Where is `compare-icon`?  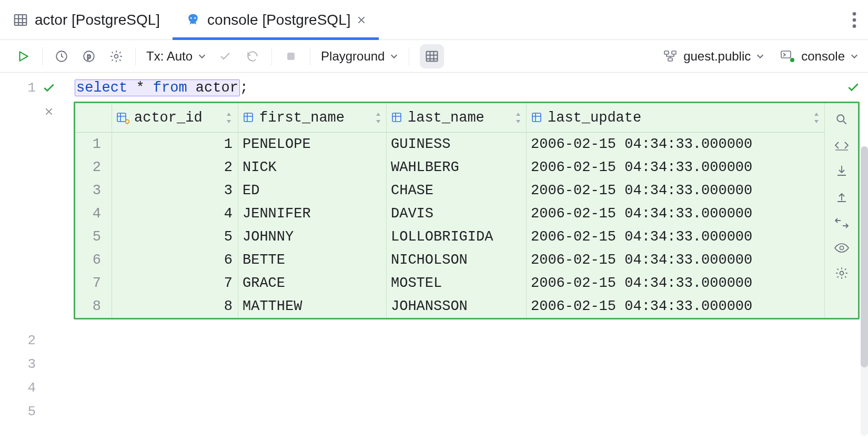 compare-icon is located at coordinates (842, 223).